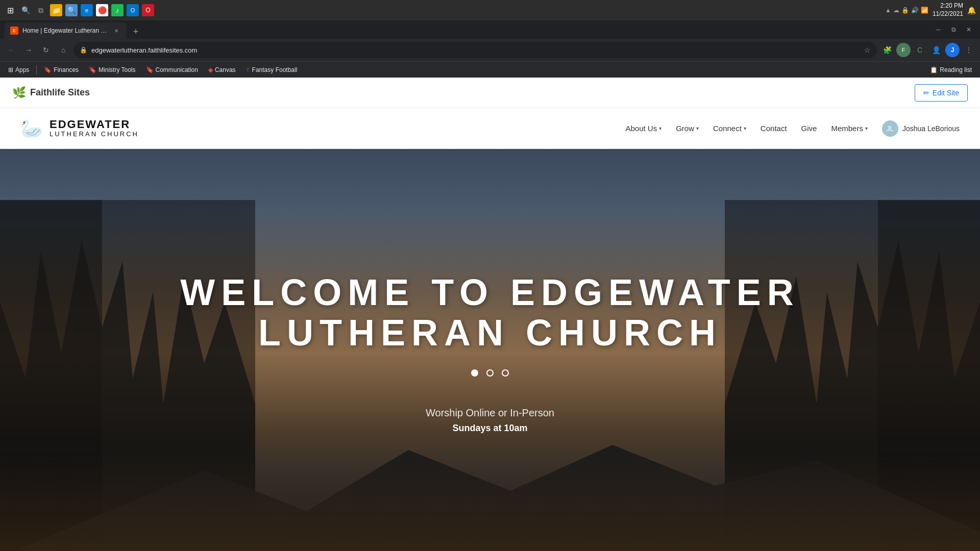 This screenshot has width=980, height=551. Describe the element at coordinates (687, 129) in the screenshot. I see `nav-grow: Grow ▾` at that location.